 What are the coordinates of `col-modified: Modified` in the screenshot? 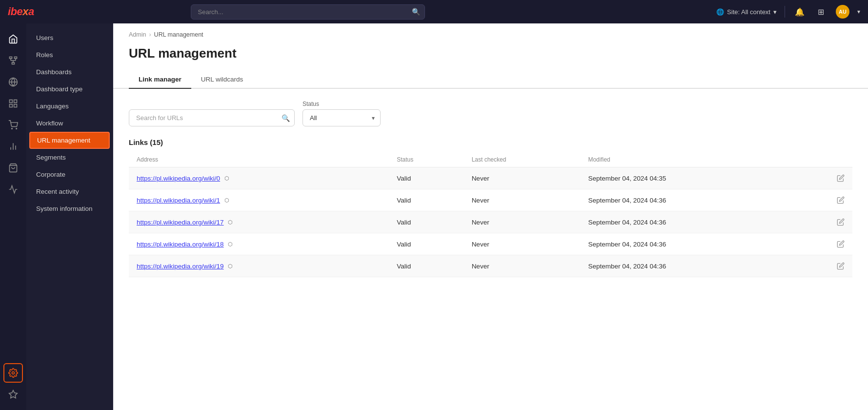 It's located at (689, 160).